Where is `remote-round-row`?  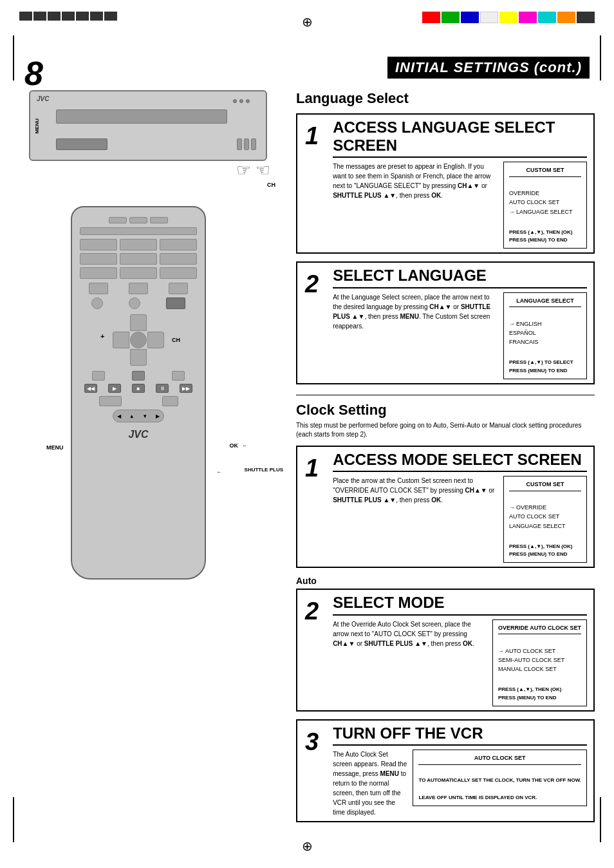
remote-round-row is located at coordinates (138, 303).